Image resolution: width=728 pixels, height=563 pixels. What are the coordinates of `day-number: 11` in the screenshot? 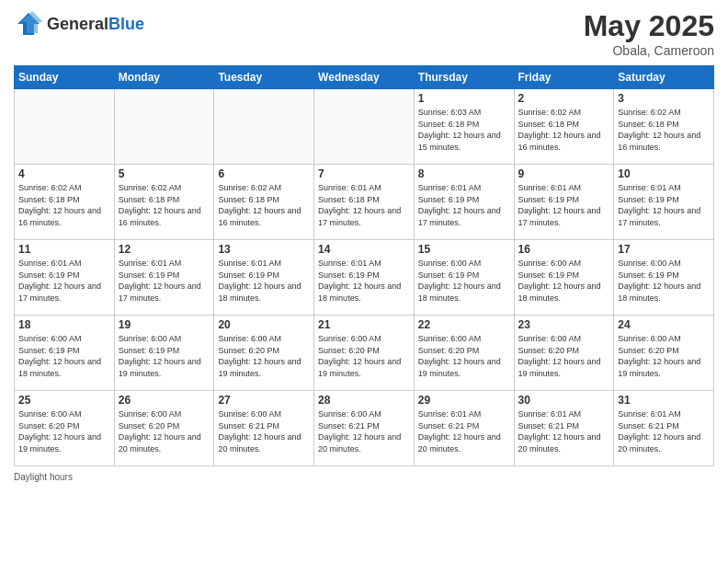 It's located at (64, 249).